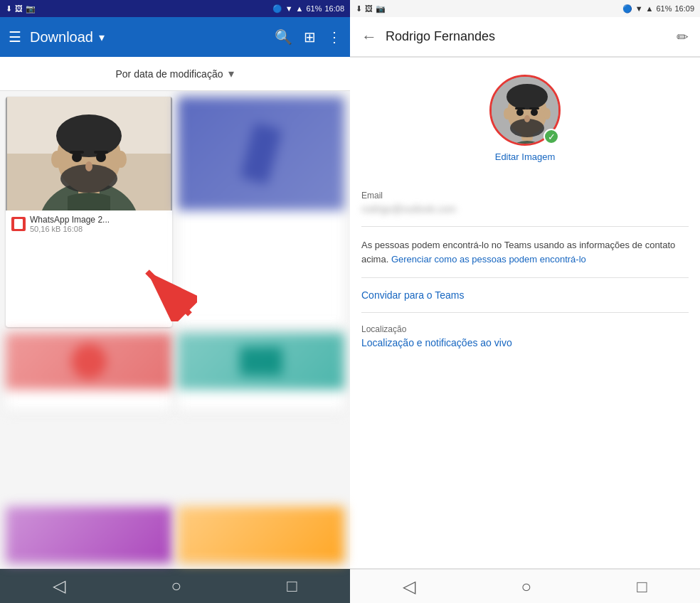 The height and width of the screenshot is (603, 700). Describe the element at coordinates (369, 37) in the screenshot. I see `back-button: ←` at that location.